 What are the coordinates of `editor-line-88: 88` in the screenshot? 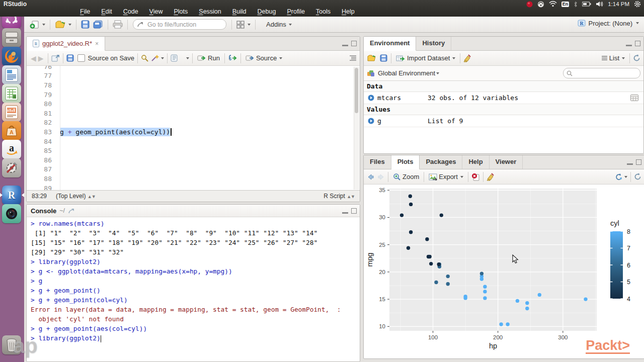 It's located at (193, 179).